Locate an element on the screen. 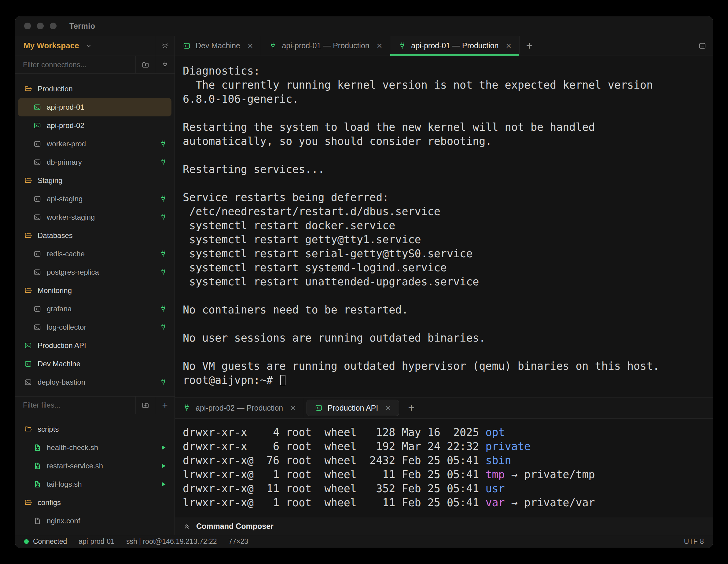  new-group-button is located at coordinates (145, 65).